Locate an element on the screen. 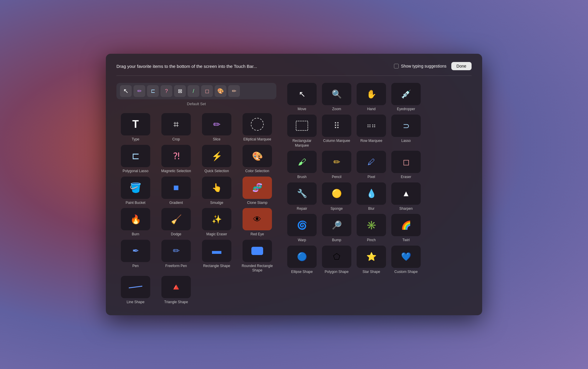  tool-red-eye: 👁 Red Eye is located at coordinates (257, 222).